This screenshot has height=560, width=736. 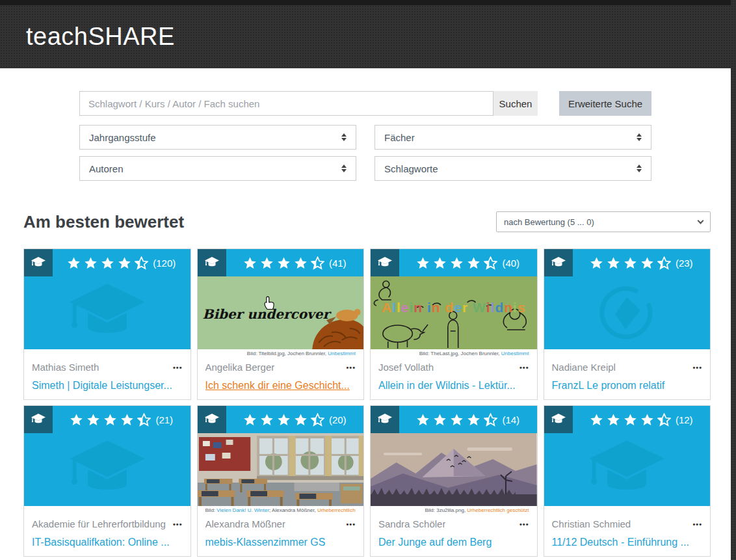 I want to click on chevron-down-icon, so click(x=701, y=220).